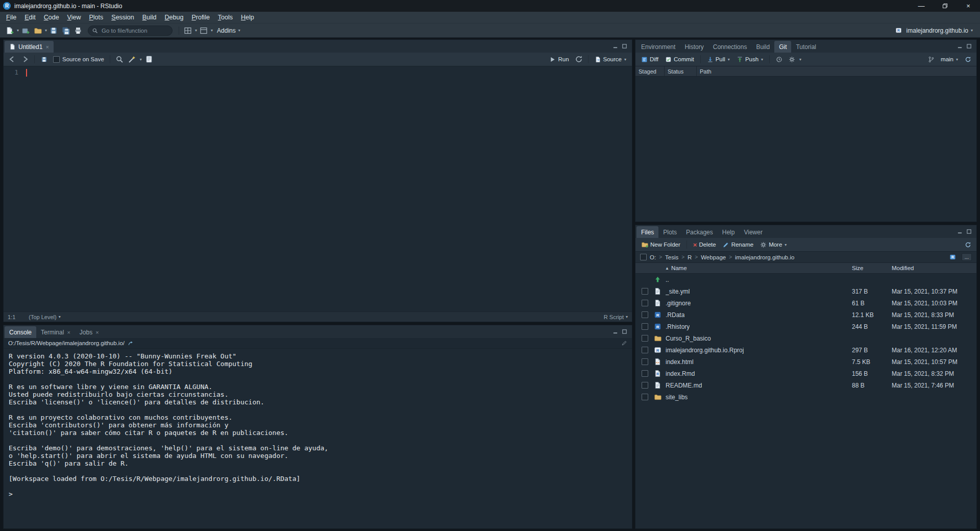  Describe the element at coordinates (79, 59) in the screenshot. I see `source-on-save-toggle: Source on Save` at that location.